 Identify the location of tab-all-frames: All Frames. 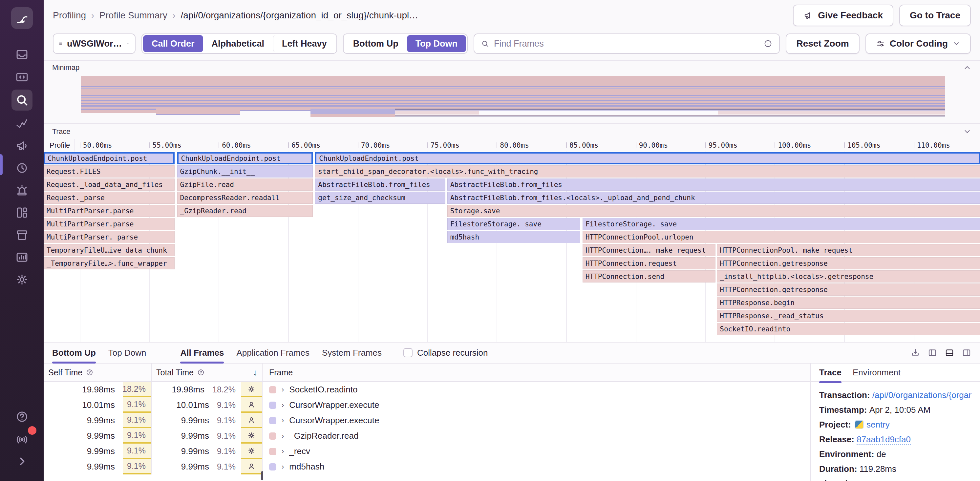
(202, 353).